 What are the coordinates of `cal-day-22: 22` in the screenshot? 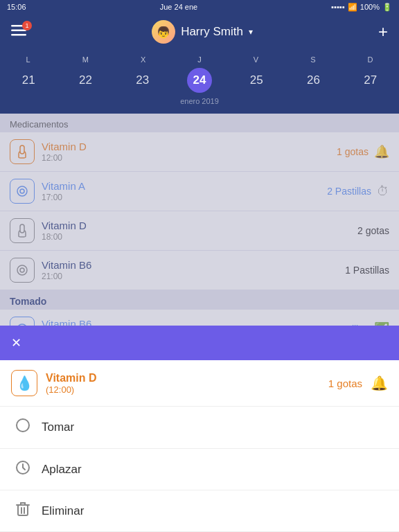 It's located at (85, 80).